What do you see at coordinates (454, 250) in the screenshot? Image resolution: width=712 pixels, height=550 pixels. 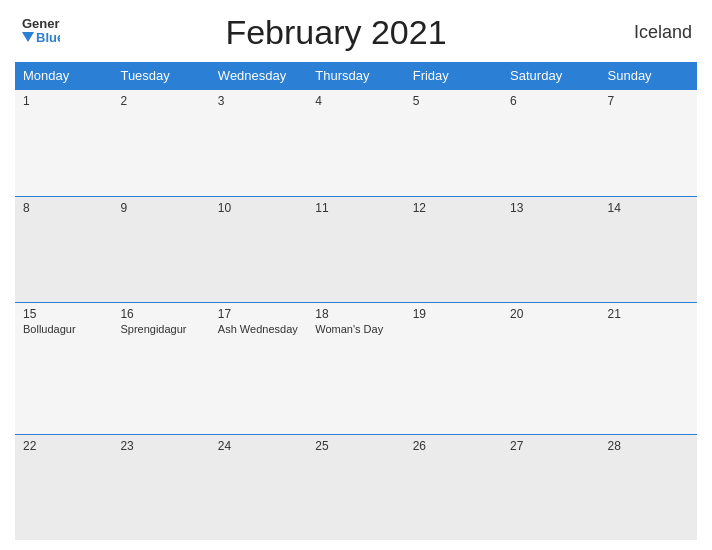 I see `day-cell-12: 12` at bounding box center [454, 250].